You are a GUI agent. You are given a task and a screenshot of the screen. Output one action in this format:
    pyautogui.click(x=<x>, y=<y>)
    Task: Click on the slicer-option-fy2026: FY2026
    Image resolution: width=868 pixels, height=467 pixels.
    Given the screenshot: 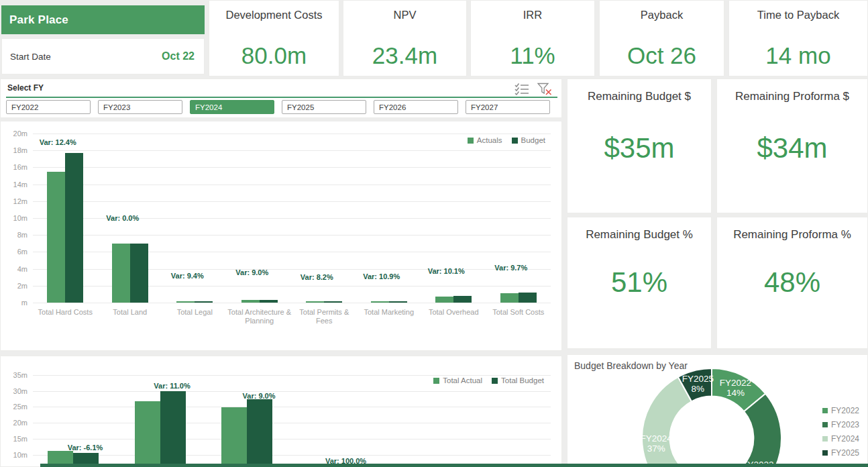 What is the action you would take?
    pyautogui.click(x=416, y=107)
    